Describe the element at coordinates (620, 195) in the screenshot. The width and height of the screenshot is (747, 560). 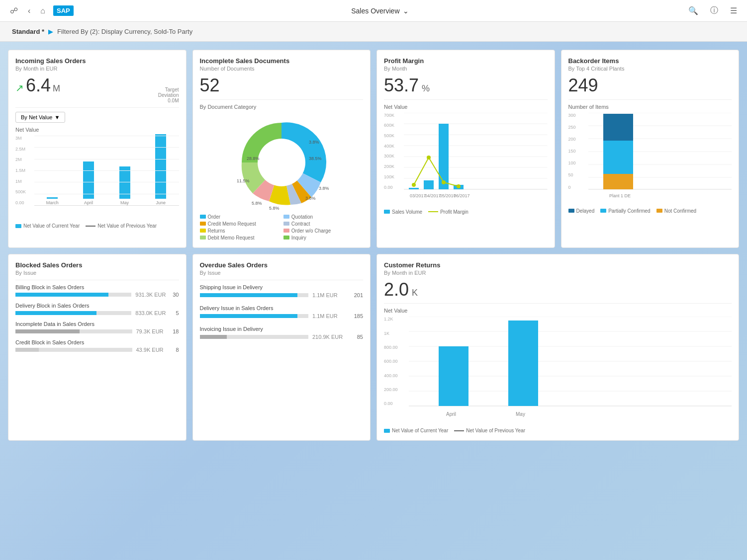
I see `svg-text: Plant 1 DE` at that location.